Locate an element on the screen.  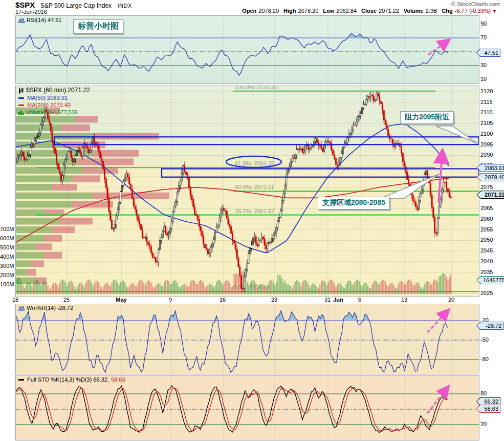
mountain-icon is located at coordinates (21, 20).